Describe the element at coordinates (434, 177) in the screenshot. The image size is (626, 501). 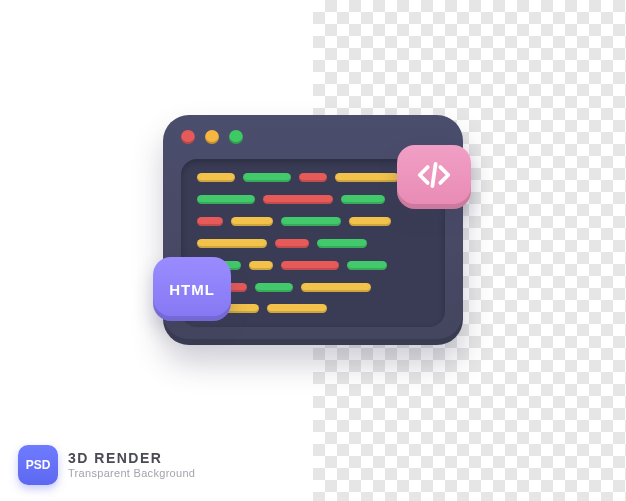
I see `code-bracket-icon` at that location.